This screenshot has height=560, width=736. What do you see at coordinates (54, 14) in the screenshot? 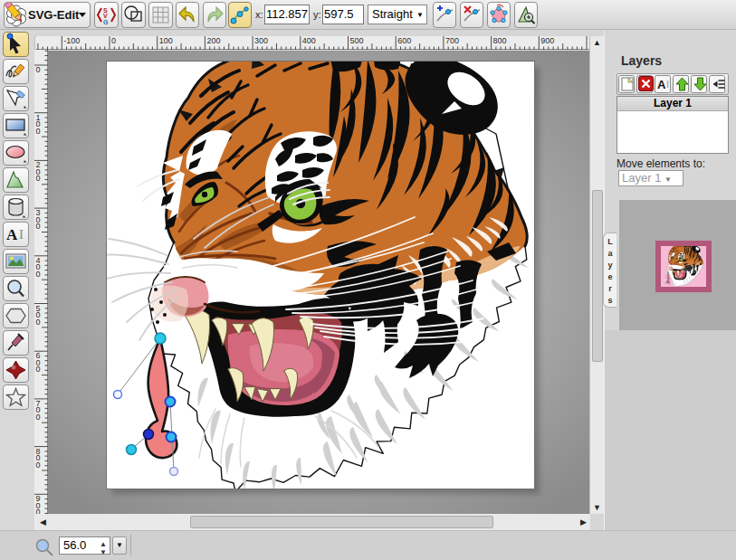
I see `svg-text: SVG-Edit` at bounding box center [54, 14].